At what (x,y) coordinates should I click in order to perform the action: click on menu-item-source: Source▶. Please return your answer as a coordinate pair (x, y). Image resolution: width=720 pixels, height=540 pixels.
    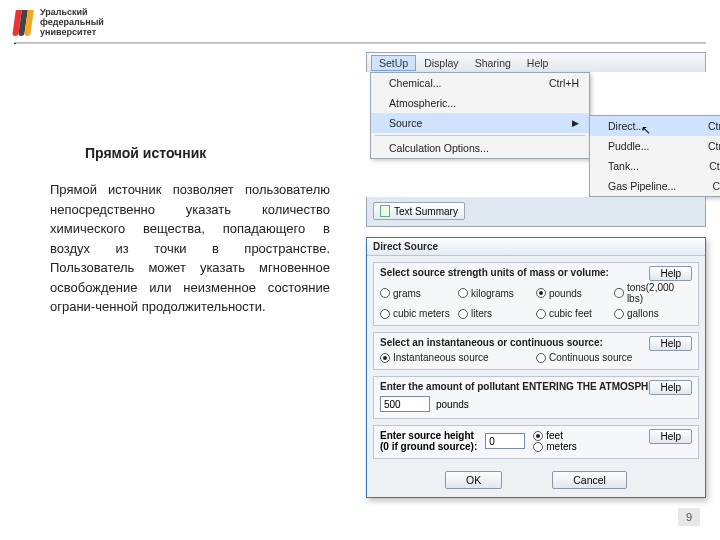
    Looking at the image, I should click on (480, 123).